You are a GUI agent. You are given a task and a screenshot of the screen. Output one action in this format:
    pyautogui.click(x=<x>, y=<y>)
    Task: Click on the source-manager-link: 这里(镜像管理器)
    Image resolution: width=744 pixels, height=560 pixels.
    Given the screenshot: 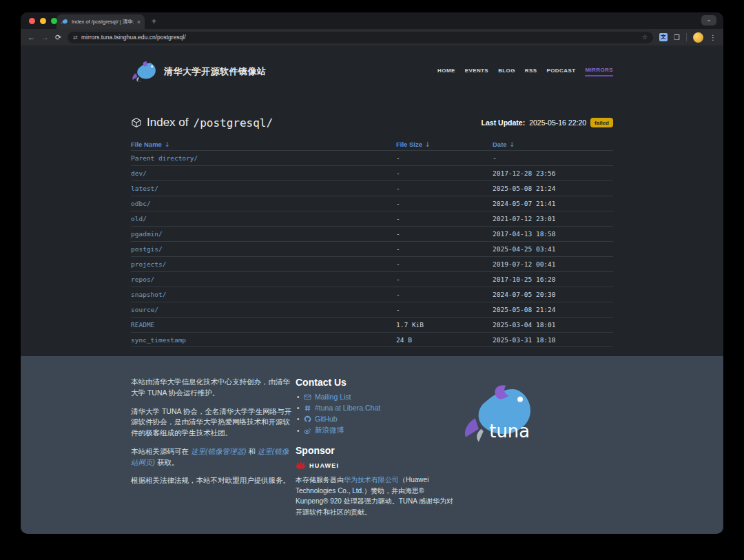 What is the action you would take?
    pyautogui.click(x=219, y=451)
    